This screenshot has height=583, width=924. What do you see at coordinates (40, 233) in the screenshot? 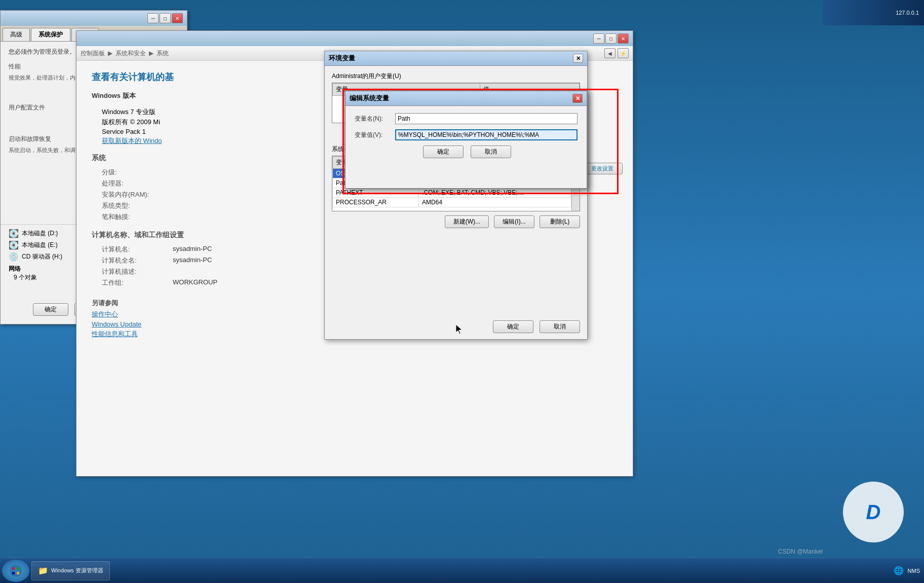
I see `drive-d-label: 本地磁盘 (D:)` at bounding box center [40, 233].